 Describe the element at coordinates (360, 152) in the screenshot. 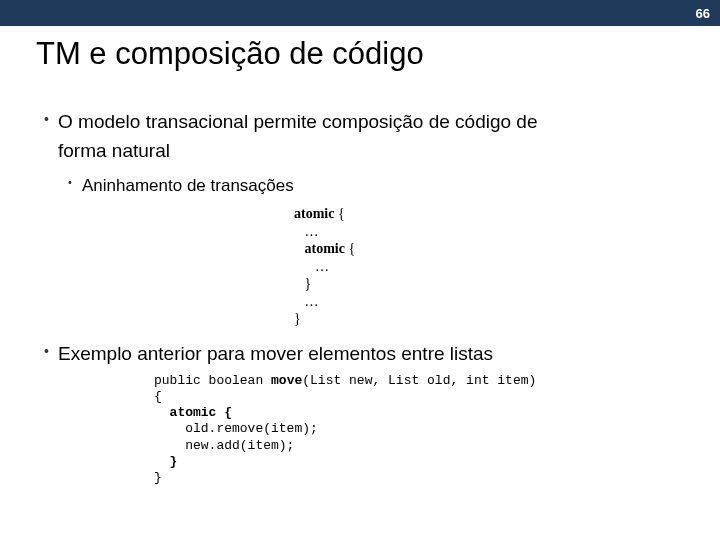

I see `bullet-main-1-cont: forma natural` at that location.